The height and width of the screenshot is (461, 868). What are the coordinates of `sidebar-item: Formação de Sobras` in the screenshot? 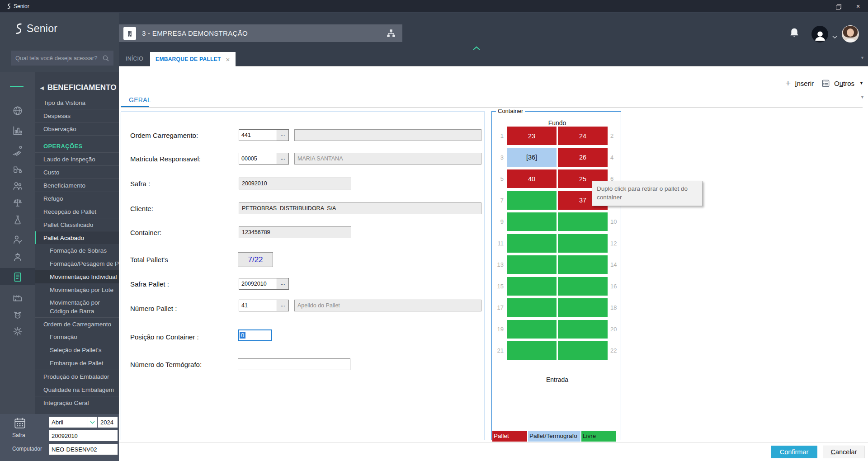 It's located at (77, 250).